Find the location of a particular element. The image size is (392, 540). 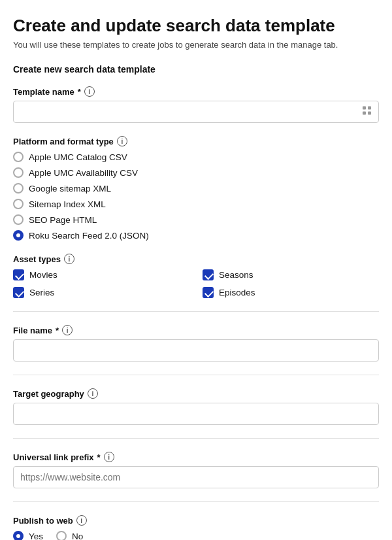

platform-radio-sitemap-index is located at coordinates (18, 204).